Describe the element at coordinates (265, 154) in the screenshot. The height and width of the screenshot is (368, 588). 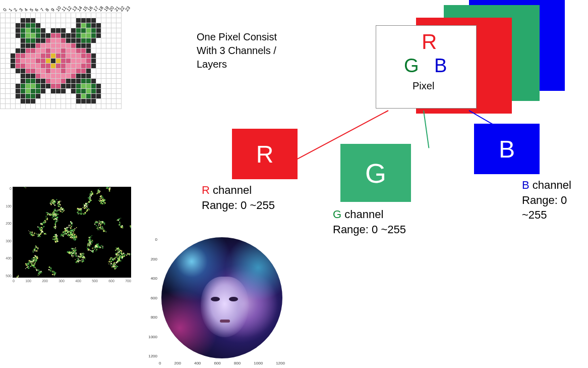
I see `r-channel-box: R` at that location.